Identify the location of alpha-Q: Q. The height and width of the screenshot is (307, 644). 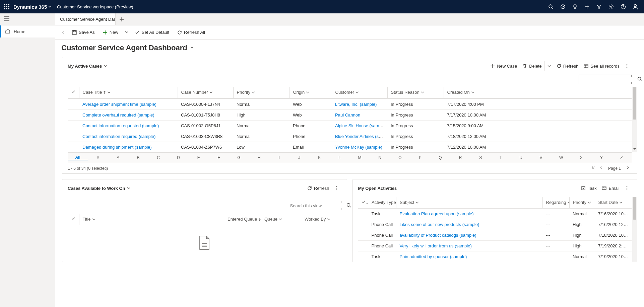
(440, 158).